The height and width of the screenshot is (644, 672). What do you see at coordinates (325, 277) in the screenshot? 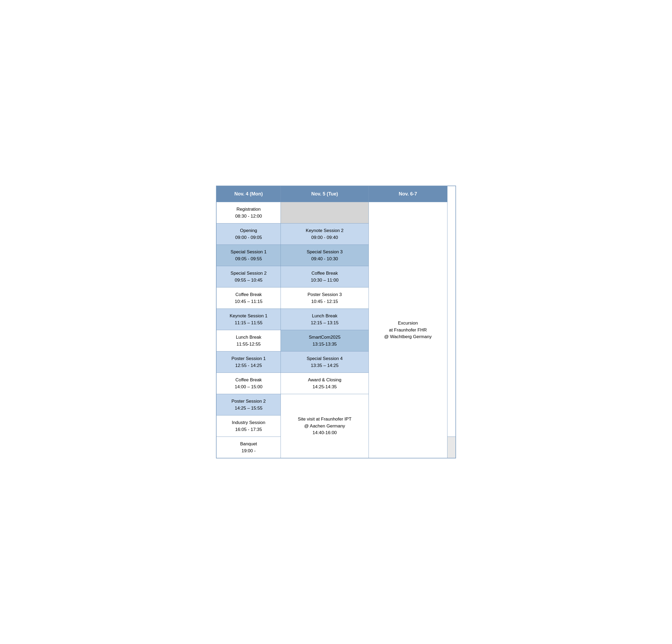
I see `cell-col2-row3: Coffee Break 10:30 – 11:00` at bounding box center [325, 277].